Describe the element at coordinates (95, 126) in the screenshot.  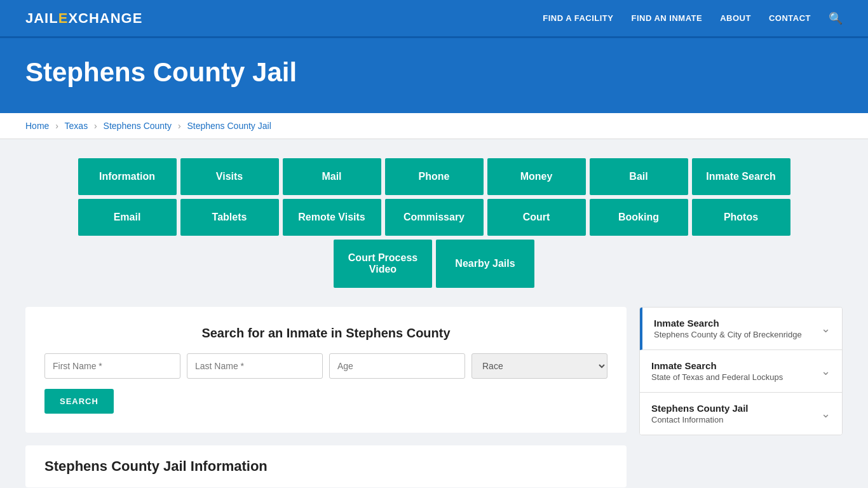
I see `breadcrumb-sep-2: ›` at that location.